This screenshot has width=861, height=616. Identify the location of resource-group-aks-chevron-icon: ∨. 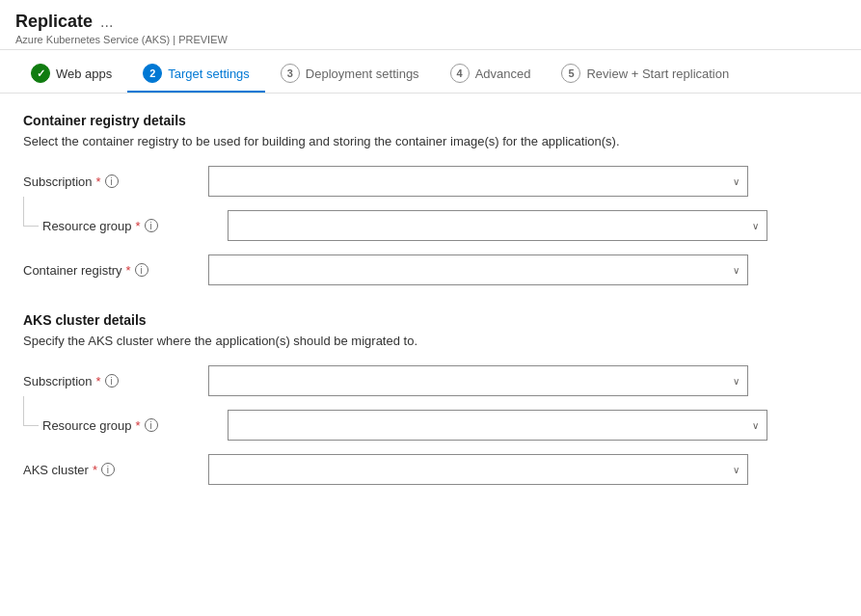
(756, 426).